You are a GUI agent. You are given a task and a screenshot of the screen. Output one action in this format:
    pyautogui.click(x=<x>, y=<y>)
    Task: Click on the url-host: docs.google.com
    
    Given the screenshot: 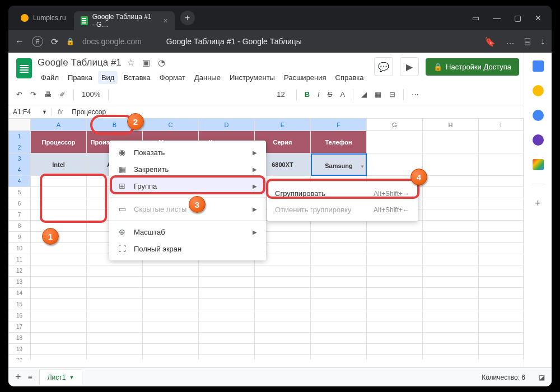 What is the action you would take?
    pyautogui.click(x=112, y=41)
    